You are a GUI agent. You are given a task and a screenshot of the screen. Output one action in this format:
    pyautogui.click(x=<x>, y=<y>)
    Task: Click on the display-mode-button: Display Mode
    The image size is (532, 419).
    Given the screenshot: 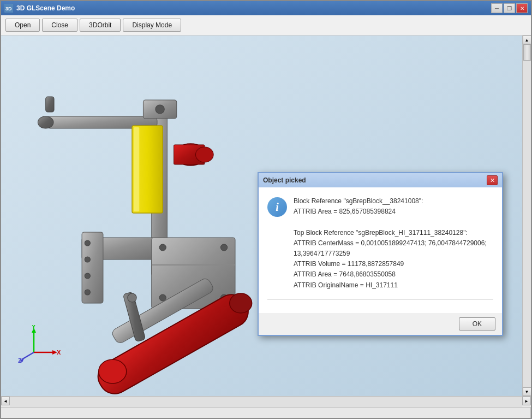 What is the action you would take?
    pyautogui.click(x=152, y=25)
    